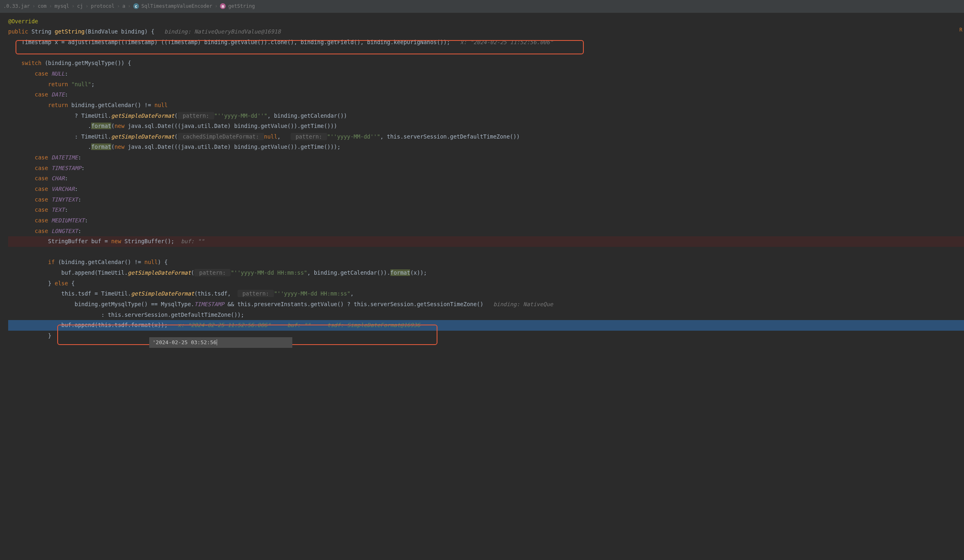 The height and width of the screenshot is (560, 964). I want to click on keyword: if, so click(31, 262).